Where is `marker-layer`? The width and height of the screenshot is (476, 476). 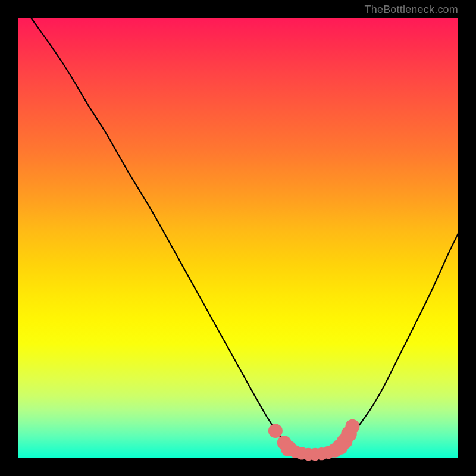
marker-layer is located at coordinates (314, 440).